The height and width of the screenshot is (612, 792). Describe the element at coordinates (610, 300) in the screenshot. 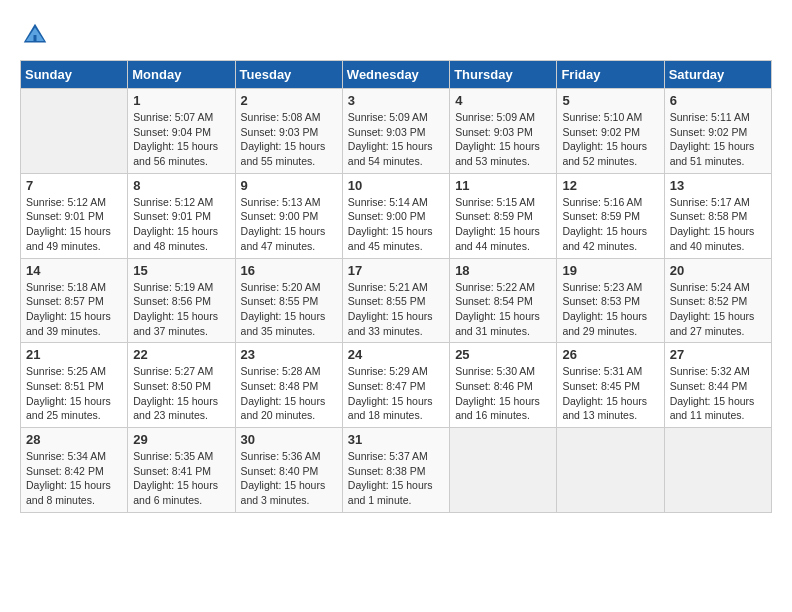

I see `calendar-cell: 19Sunrise: 5:23 AMSunset: 8:53 PMDayligh…` at that location.